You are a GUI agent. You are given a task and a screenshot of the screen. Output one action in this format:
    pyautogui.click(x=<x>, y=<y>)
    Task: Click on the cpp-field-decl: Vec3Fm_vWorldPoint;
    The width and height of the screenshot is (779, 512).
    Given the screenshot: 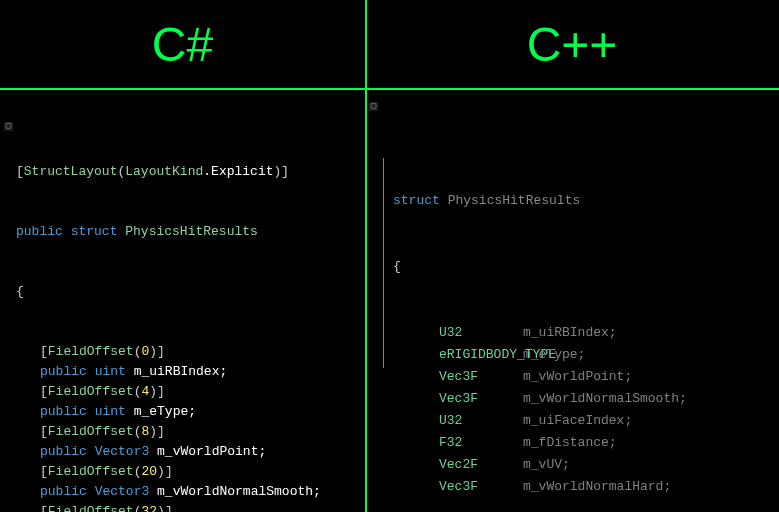 What is the action you would take?
    pyautogui.click(x=582, y=377)
    